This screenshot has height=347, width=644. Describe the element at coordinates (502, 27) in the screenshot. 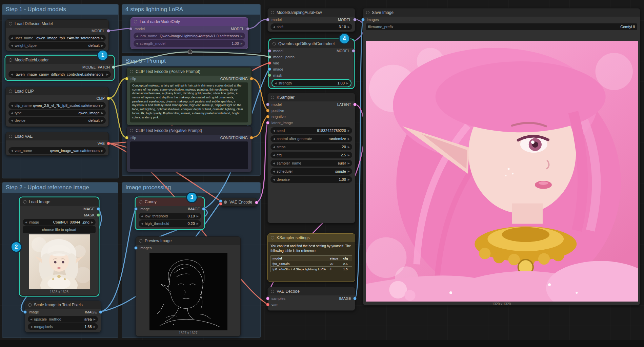

I see `filename-prefix-widget: filename_prefix ComfyUI` at that location.